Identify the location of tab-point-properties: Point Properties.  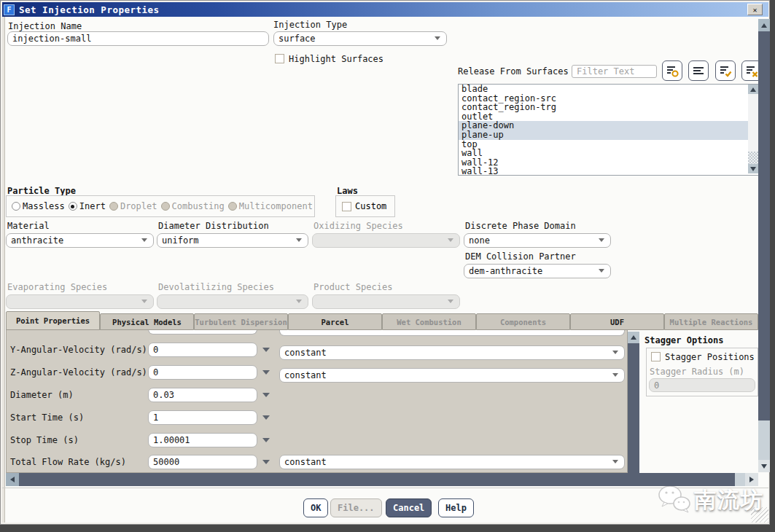
(52, 321).